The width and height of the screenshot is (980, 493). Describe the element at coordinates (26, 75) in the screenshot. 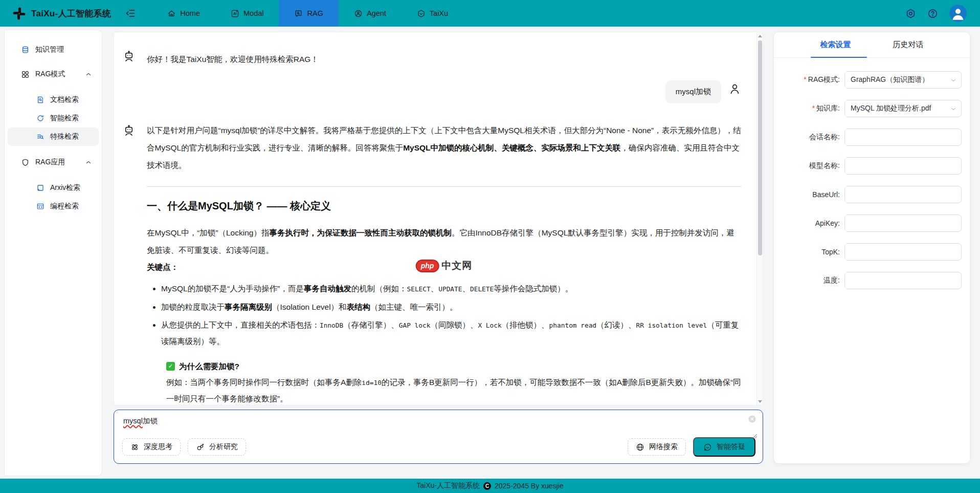

I see `grid-icon` at that location.